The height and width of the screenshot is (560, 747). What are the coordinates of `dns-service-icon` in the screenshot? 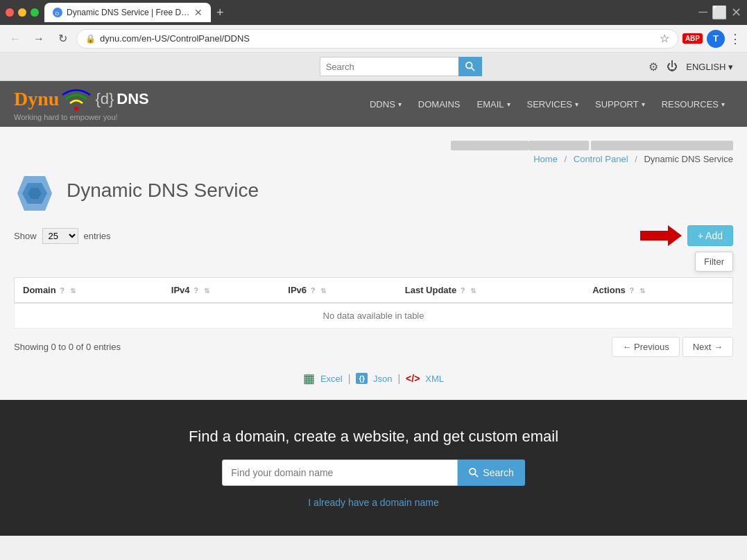 It's located at (35, 193).